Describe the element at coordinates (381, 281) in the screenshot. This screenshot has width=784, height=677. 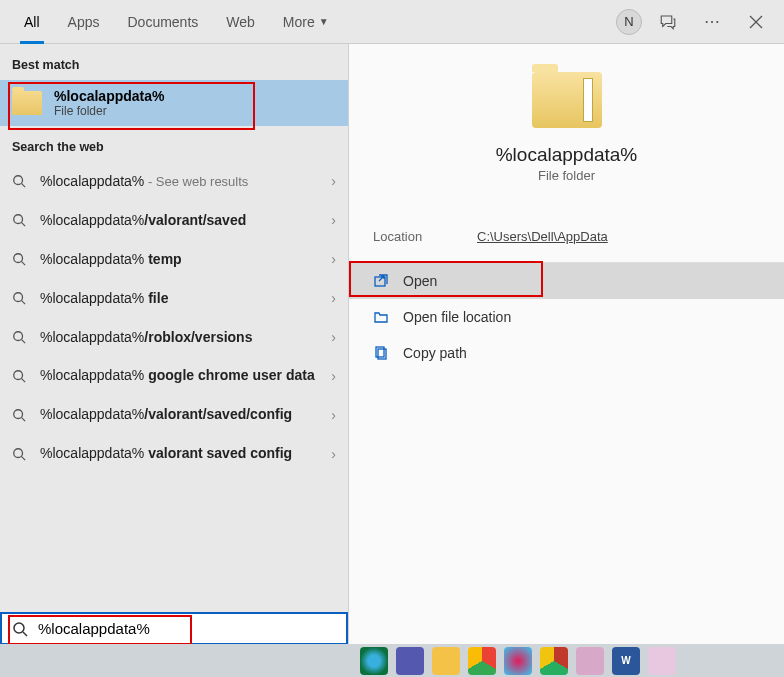
I see `open-icon` at that location.